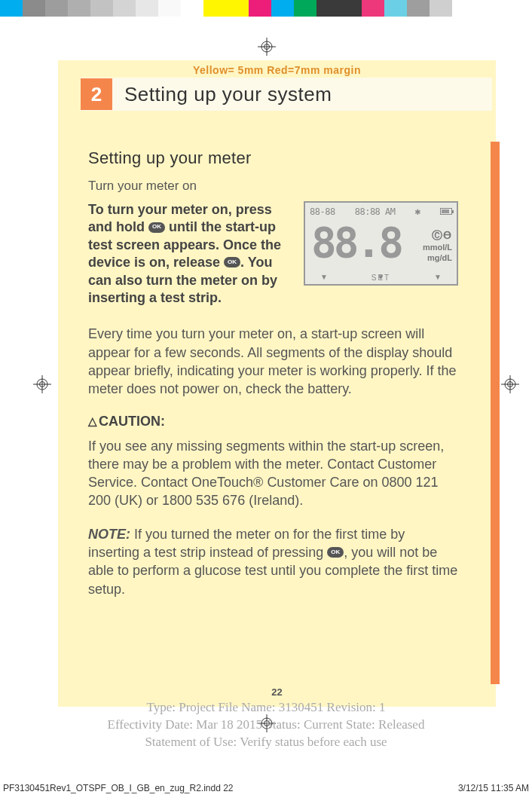 Image resolution: width=532 pixels, height=810 pixels. What do you see at coordinates (266, 8) in the screenshot?
I see `print-color-bar` at bounding box center [266, 8].